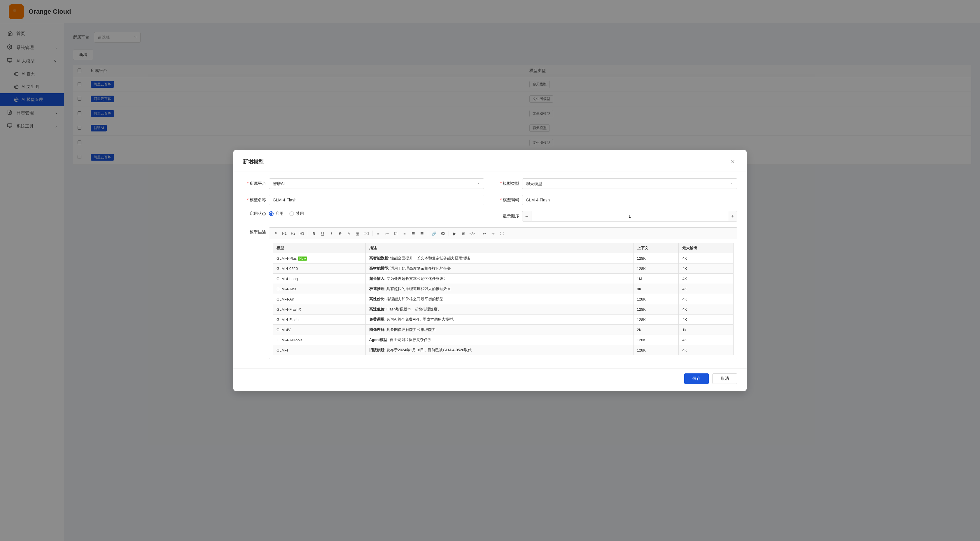  Describe the element at coordinates (656, 330) in the screenshot. I see `model-context-cell: 2K` at that location.